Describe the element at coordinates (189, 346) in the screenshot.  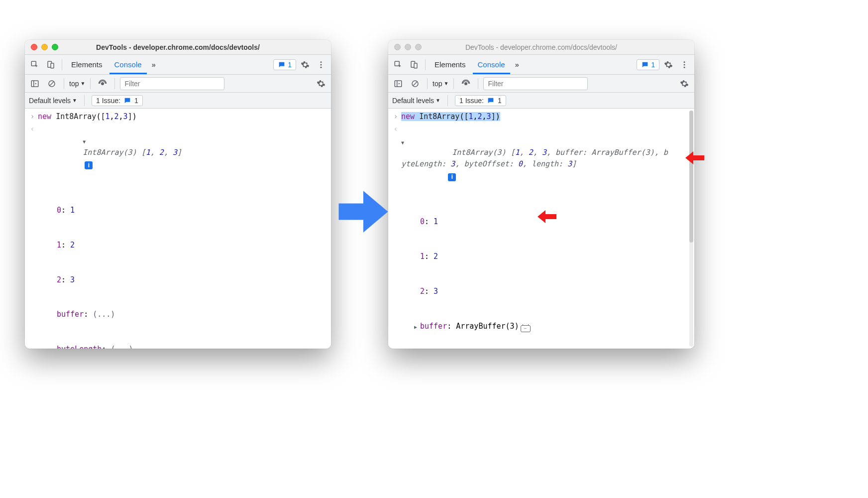
I see `object-prop: byteLength: (...)` at that location.